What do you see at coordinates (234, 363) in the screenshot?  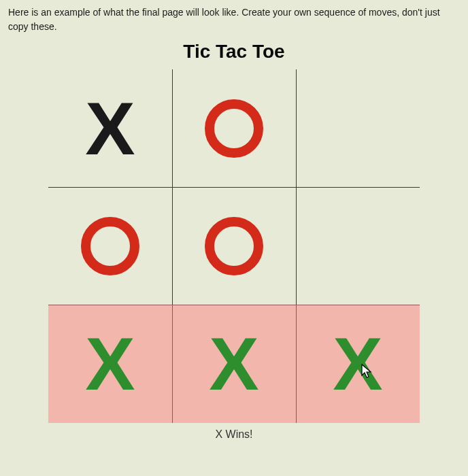 I see `cell-2-1: X` at bounding box center [234, 363].